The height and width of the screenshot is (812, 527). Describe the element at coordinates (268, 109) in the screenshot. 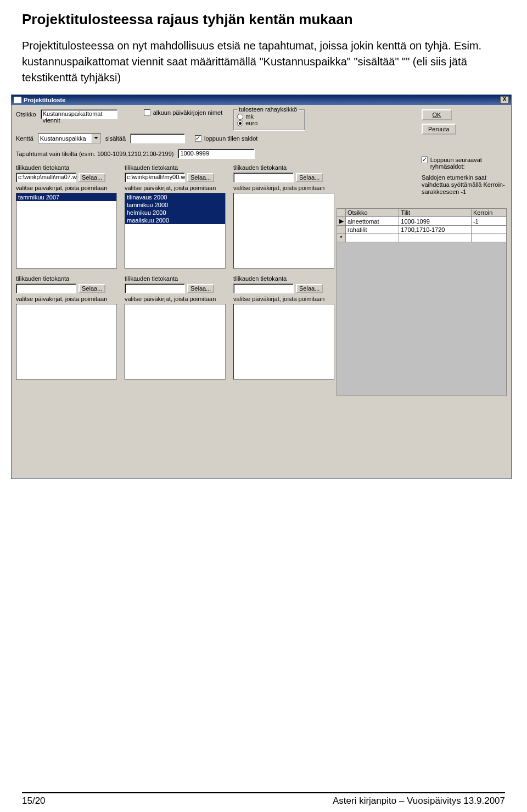

I see `rahayksikko-group-title: tulosteen rahayksikkö` at that location.